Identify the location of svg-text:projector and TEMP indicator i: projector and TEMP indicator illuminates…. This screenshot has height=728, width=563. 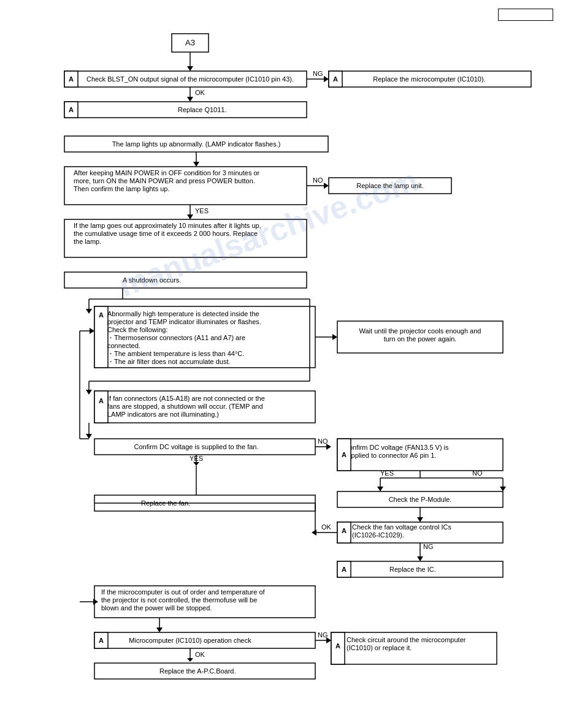
(184, 322).